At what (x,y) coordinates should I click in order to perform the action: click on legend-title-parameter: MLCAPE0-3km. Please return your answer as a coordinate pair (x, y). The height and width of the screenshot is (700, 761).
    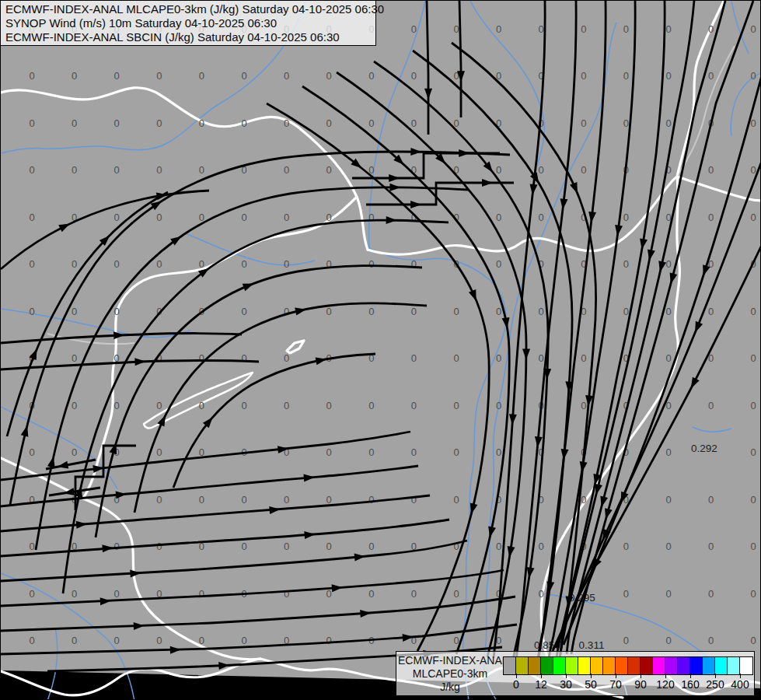
    Looking at the image, I should click on (450, 674).